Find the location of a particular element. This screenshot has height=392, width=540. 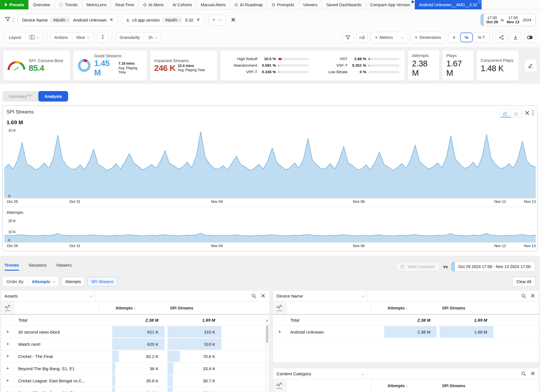

clear-all-button: Clear All is located at coordinates (524, 282).